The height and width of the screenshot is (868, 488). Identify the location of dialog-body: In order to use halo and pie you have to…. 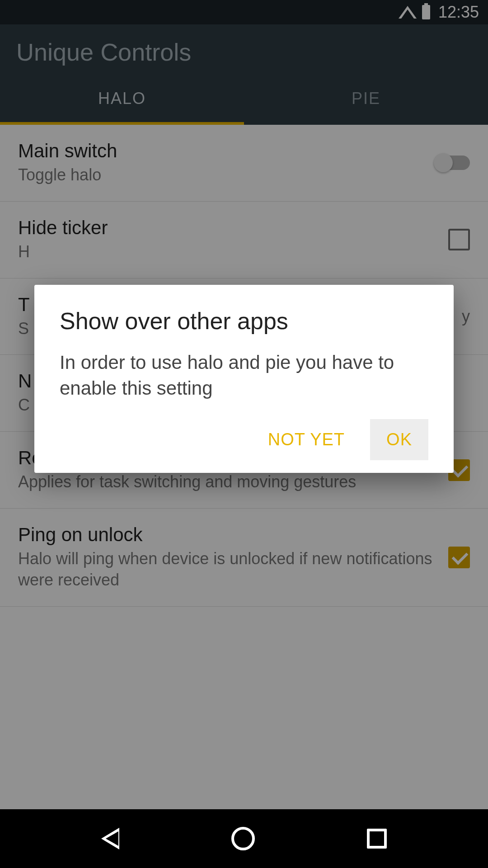
(244, 375).